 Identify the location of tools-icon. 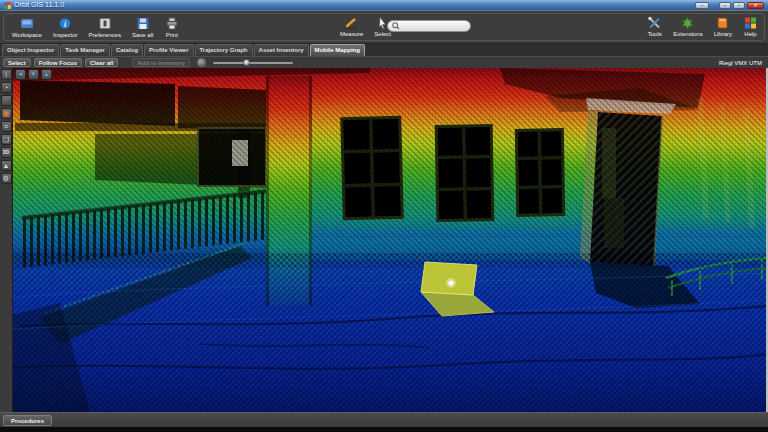
(654, 23).